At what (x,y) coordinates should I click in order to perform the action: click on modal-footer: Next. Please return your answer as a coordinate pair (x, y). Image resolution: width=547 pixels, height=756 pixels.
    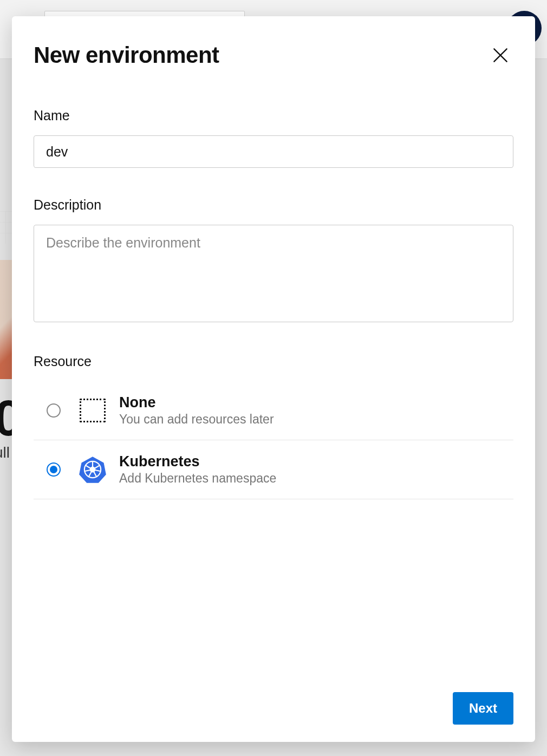
    Looking at the image, I should click on (274, 708).